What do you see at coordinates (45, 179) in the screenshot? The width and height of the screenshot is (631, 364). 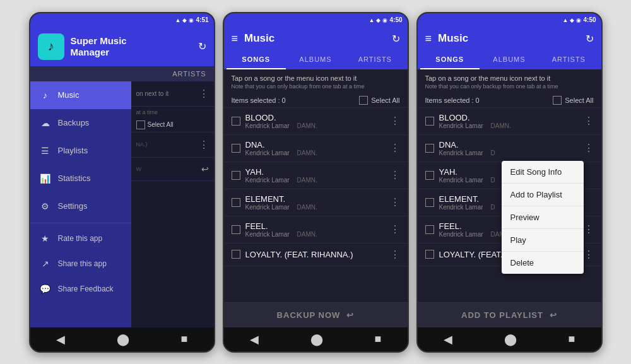 I see `chart-icon: 📊` at bounding box center [45, 179].